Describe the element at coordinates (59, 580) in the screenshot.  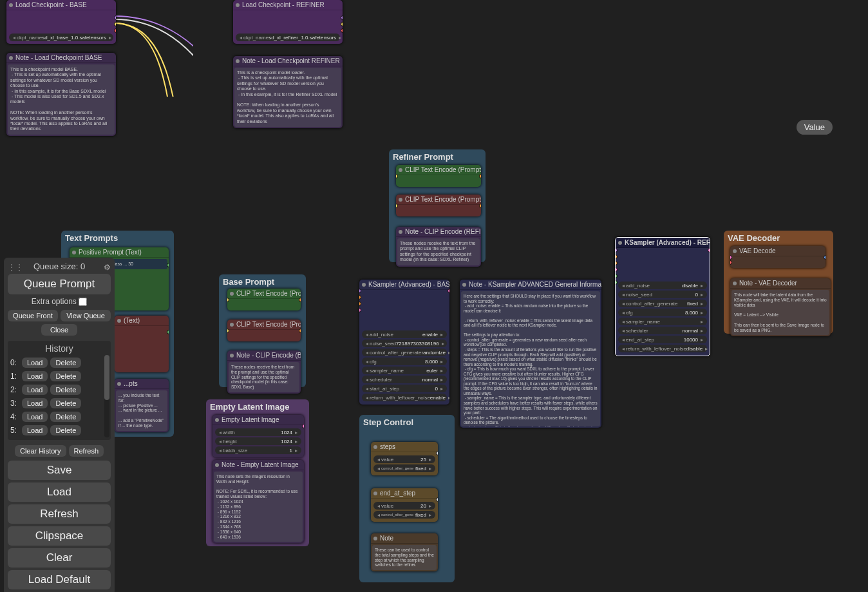
I see `load-default-button: Load Default` at that location.